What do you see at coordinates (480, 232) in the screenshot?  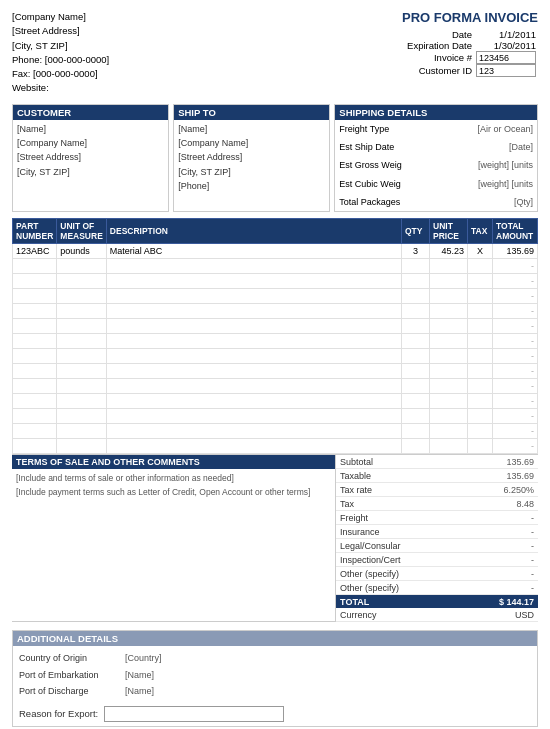 I see `th-tax: TAX` at bounding box center [480, 232].